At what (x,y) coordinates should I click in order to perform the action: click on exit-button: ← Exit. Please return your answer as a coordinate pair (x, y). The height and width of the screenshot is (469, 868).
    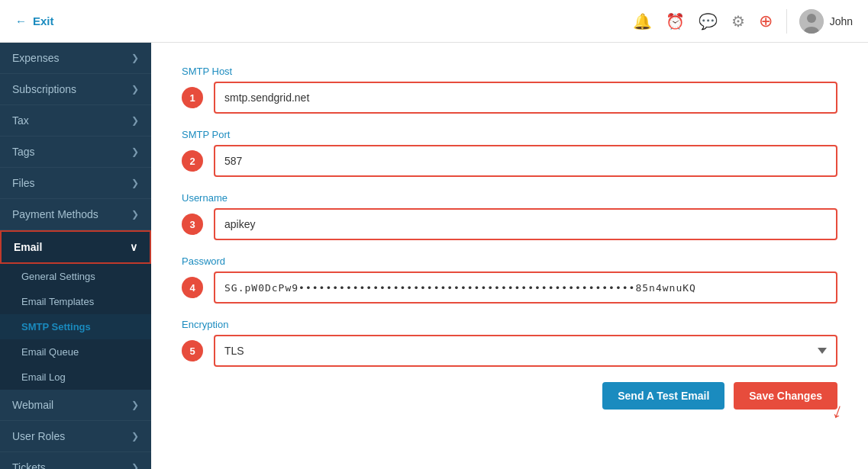
    Looking at the image, I should click on (35, 21).